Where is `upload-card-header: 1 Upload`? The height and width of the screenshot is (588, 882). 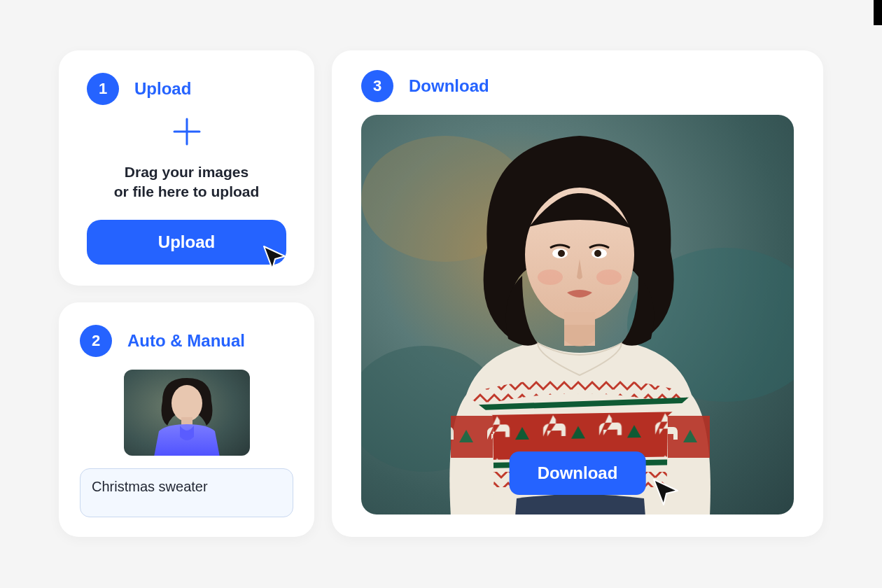 upload-card-header: 1 Upload is located at coordinates (186, 89).